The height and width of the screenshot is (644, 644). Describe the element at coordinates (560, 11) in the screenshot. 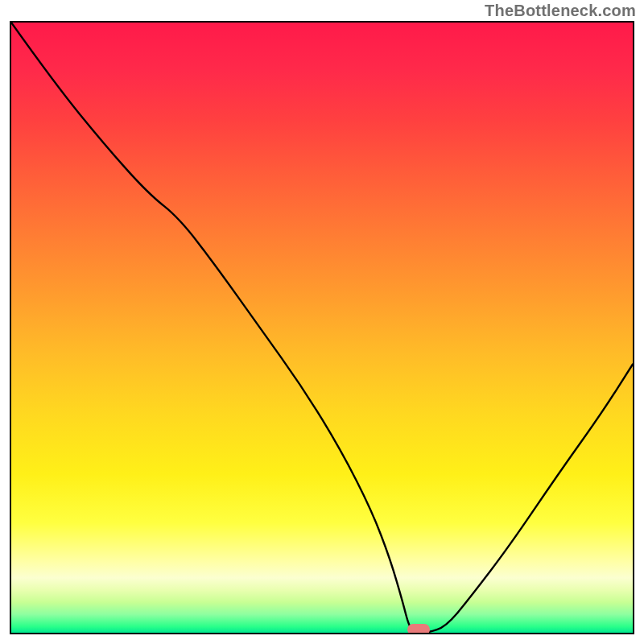

I see `watermark-text: TheBottleneck.com` at that location.